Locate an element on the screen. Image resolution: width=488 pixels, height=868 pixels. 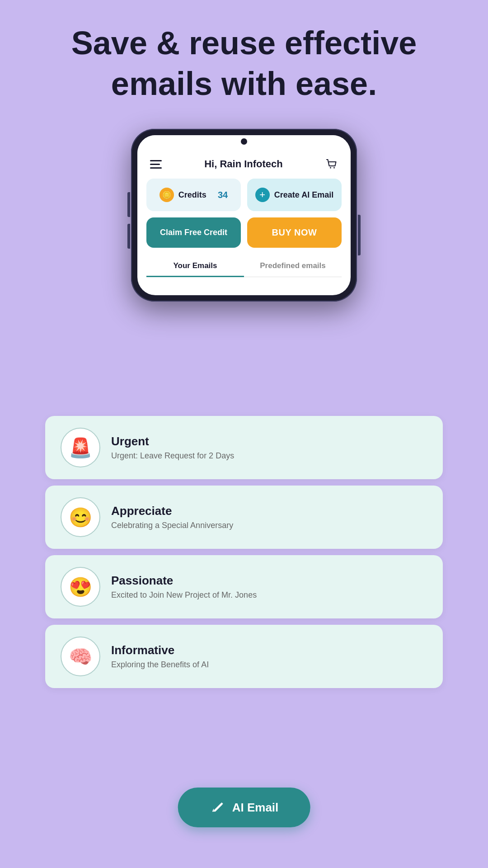
phone-bottom-spacer is located at coordinates (244, 286).